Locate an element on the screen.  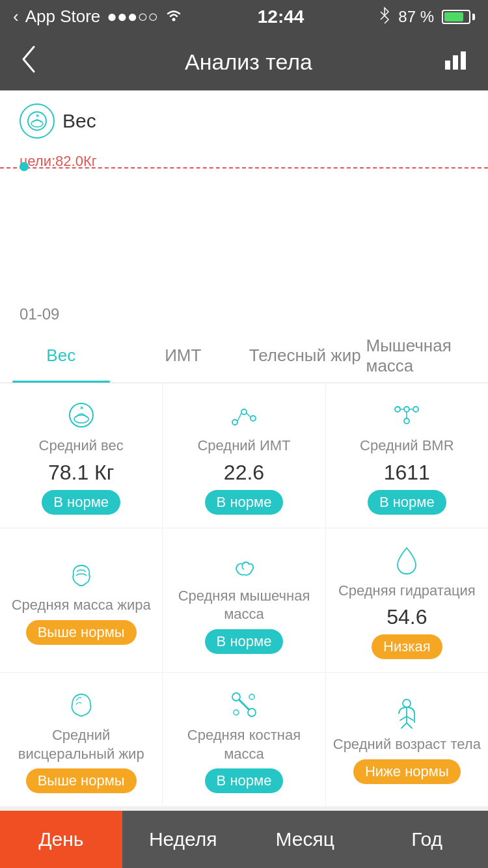
stat-cell-fatmass: Средняя масса жира Выше нормы is located at coordinates (81, 601).